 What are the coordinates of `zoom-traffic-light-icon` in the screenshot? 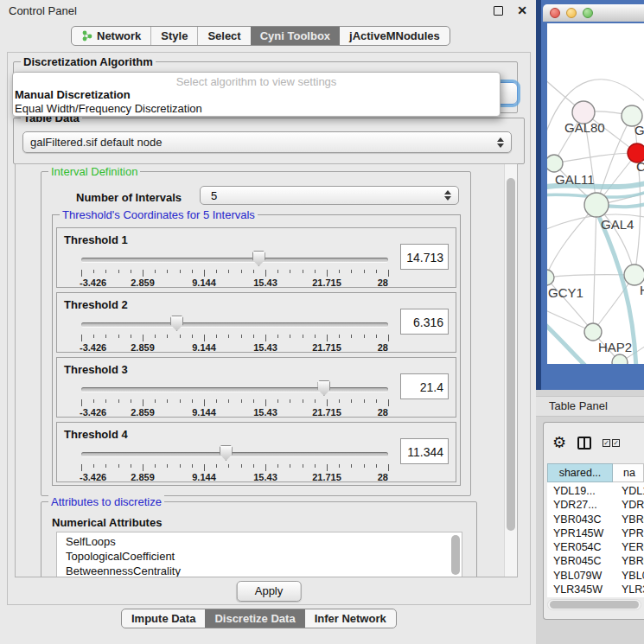 It's located at (588, 13).